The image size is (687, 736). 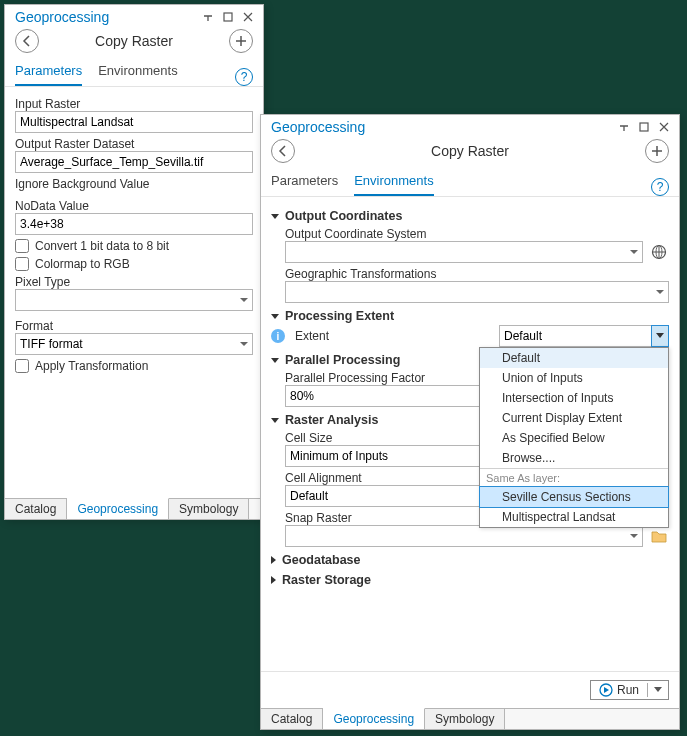 I want to click on extent-dropdown: Default Union of Inputs Intersection of …, so click(x=584, y=336).